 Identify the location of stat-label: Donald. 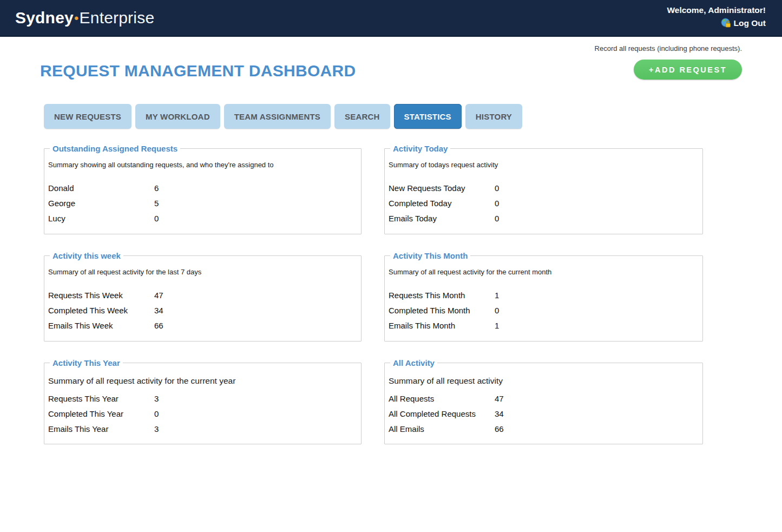
(101, 188).